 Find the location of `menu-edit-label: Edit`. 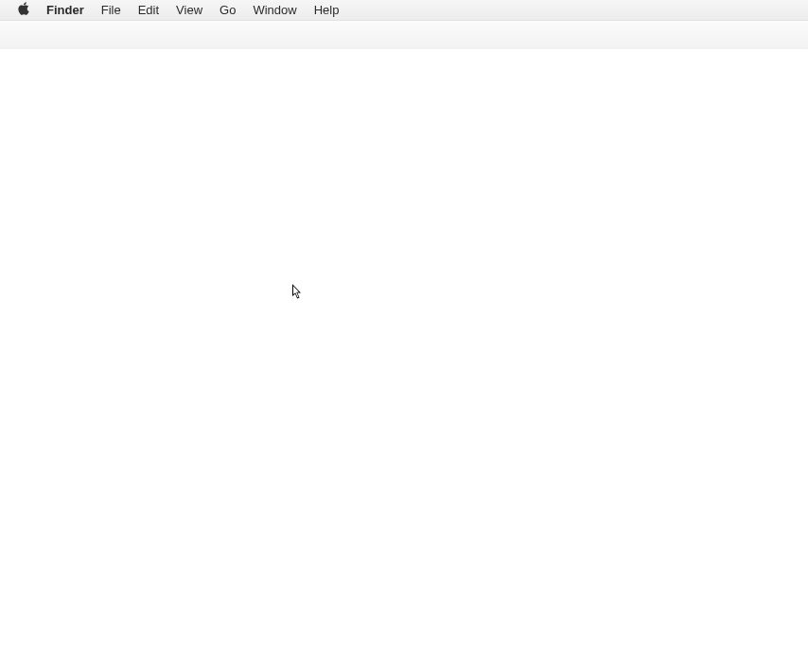

menu-edit-label: Edit is located at coordinates (149, 9).